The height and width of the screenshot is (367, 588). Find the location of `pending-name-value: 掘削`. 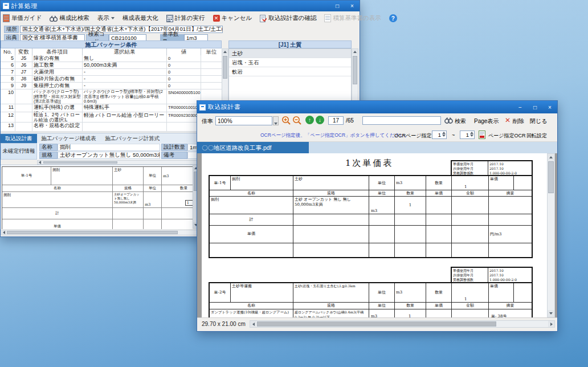

pending-name-value: 掘削 is located at coordinates (109, 147).